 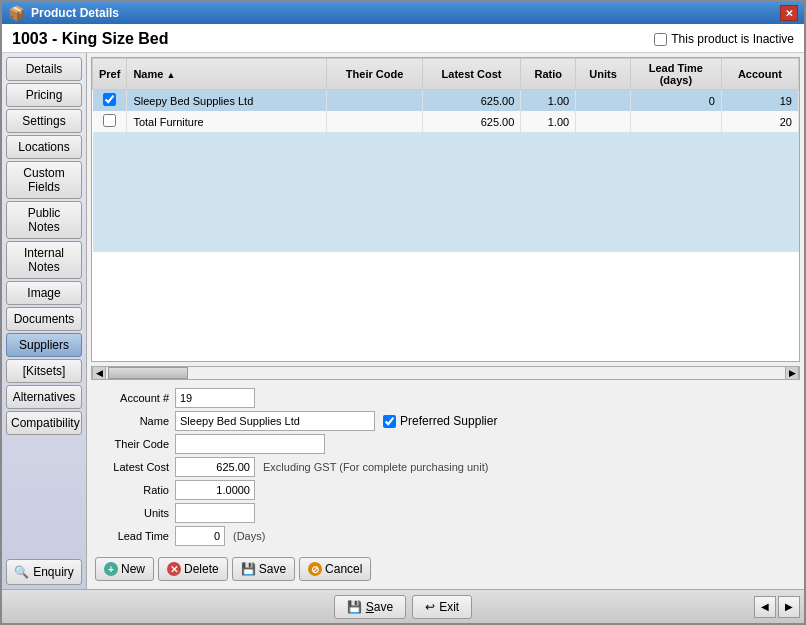 I want to click on new-icon: +, so click(x=111, y=569).